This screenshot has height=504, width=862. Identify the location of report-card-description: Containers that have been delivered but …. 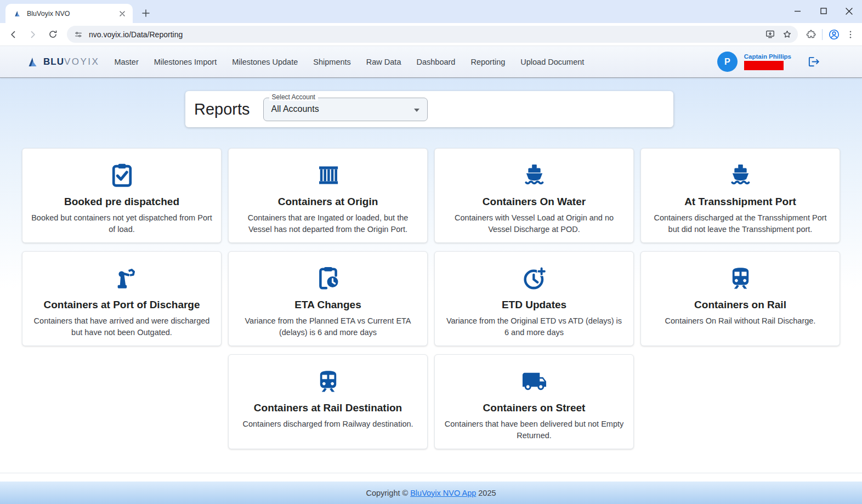
(534, 430).